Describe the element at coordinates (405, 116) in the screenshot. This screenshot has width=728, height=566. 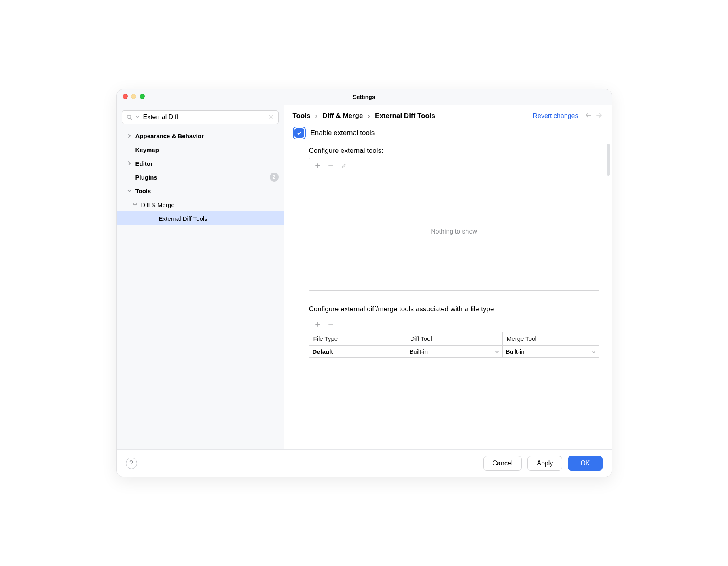
I see `crumb-external-diff-tools: External Diff Tools` at that location.